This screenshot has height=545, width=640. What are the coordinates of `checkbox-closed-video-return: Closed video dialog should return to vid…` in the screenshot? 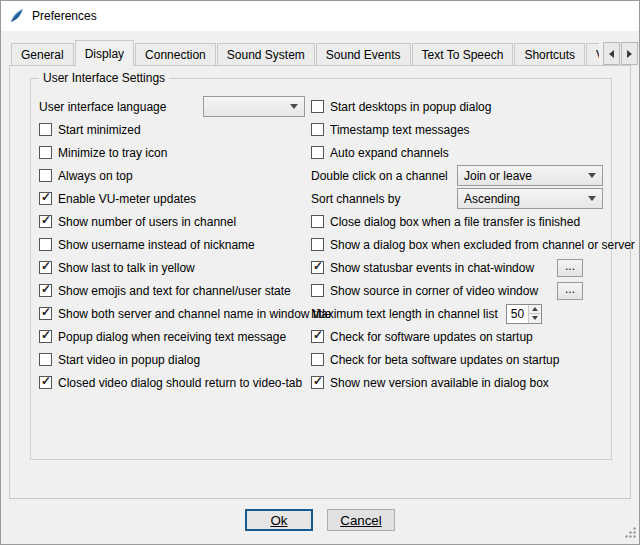 It's located at (172, 382).